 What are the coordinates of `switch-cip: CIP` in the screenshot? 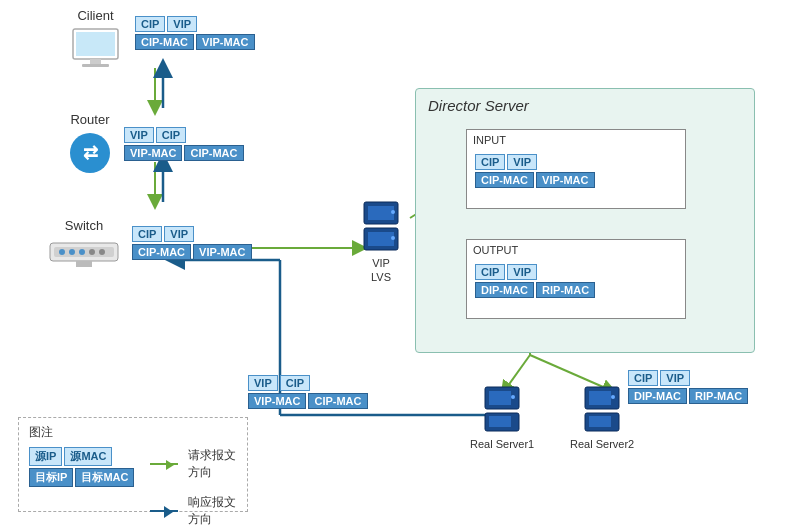 It's located at (147, 234).